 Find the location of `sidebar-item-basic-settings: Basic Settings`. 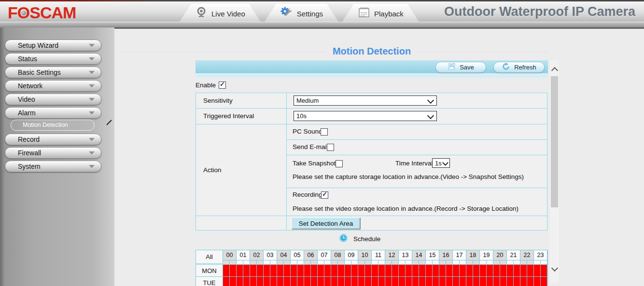

sidebar-item-basic-settings: Basic Settings is located at coordinates (53, 72).